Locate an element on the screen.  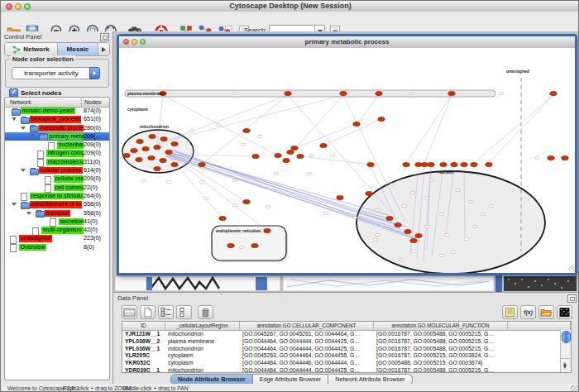
tab-network: Network is located at coordinates (31, 50).